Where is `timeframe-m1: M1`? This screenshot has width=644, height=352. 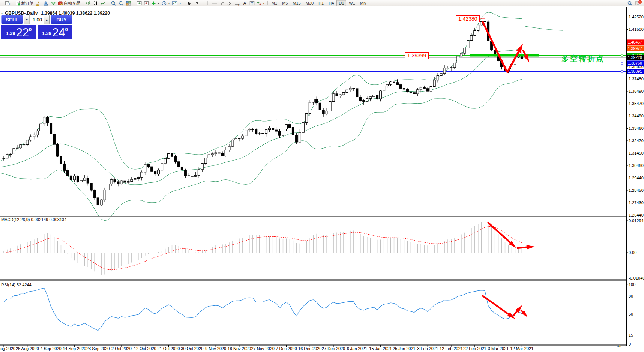
timeframe-m1: M1 is located at coordinates (275, 3).